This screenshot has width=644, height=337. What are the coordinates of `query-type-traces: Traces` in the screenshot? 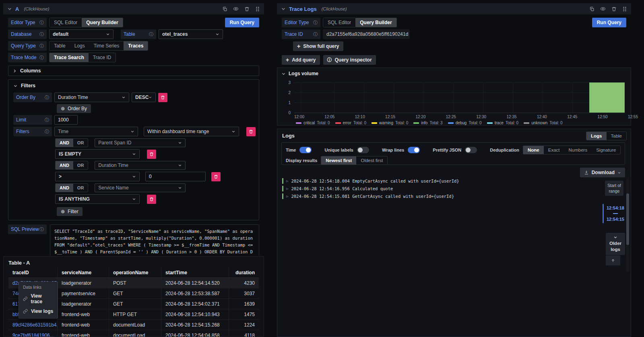 It's located at (136, 46).